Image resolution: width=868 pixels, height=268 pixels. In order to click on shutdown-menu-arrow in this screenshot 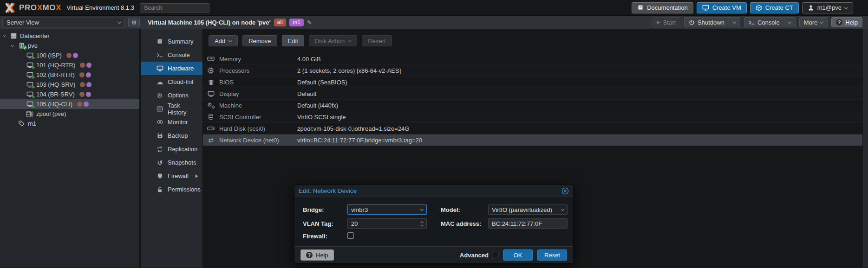, I will do `click(732, 22)`.